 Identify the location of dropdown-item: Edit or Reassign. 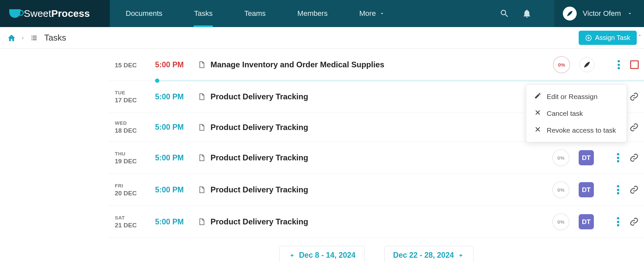
(576, 96).